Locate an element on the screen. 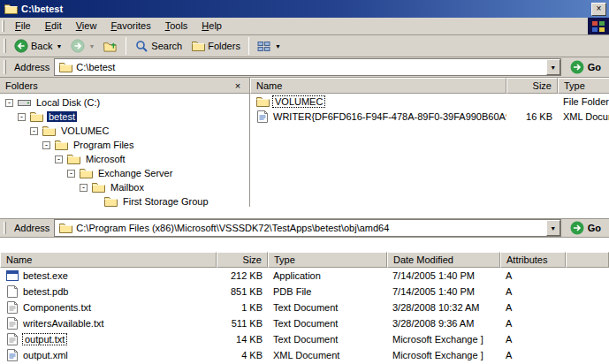 The image size is (609, 364). file-row-betest-exe: betest.exe212 KBApplication7/14/2005 1:4… is located at coordinates (304, 276).